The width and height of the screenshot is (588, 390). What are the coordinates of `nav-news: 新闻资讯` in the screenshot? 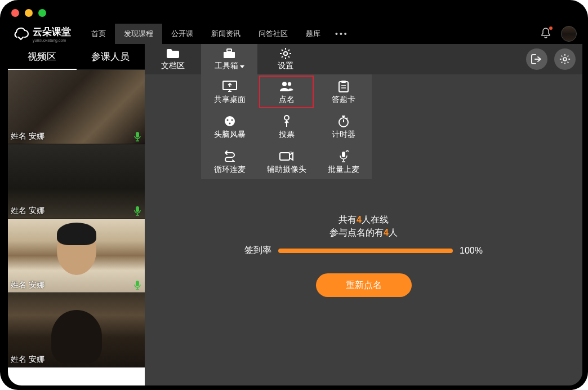 It's located at (226, 34).